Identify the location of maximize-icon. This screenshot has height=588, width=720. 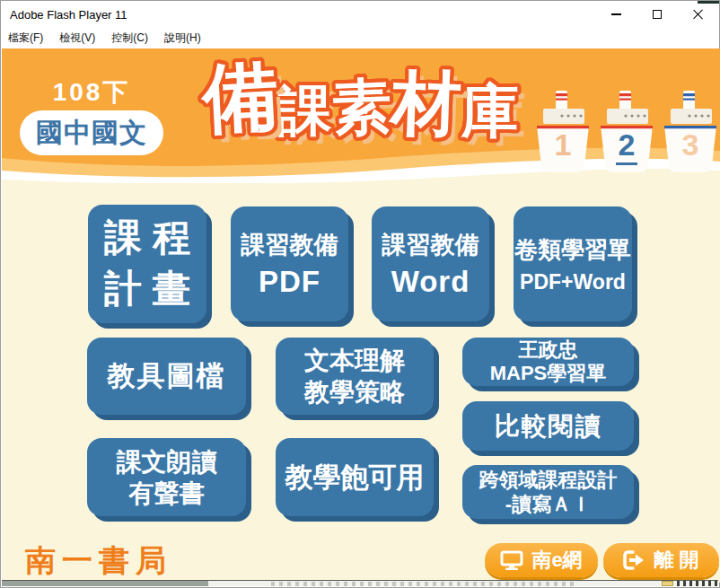
(657, 14).